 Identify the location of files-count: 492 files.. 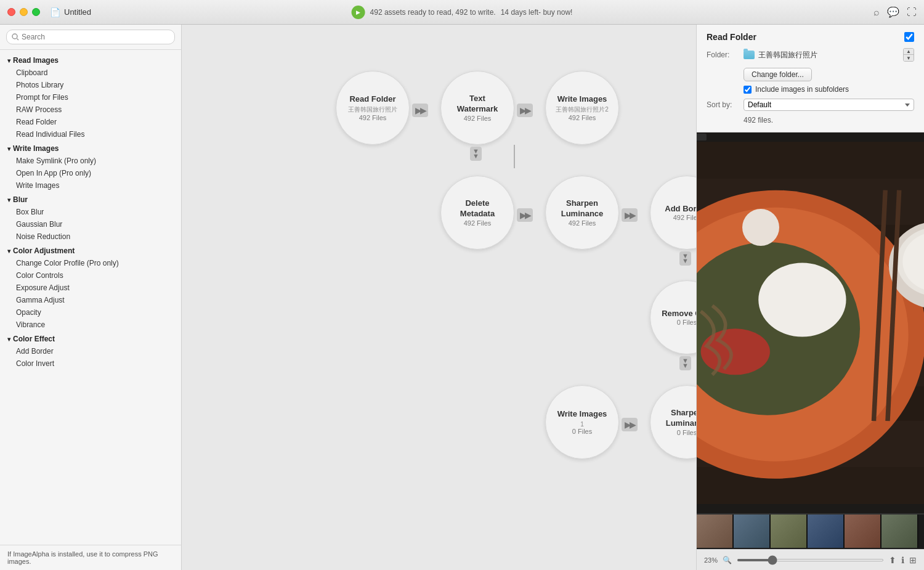
(829, 120).